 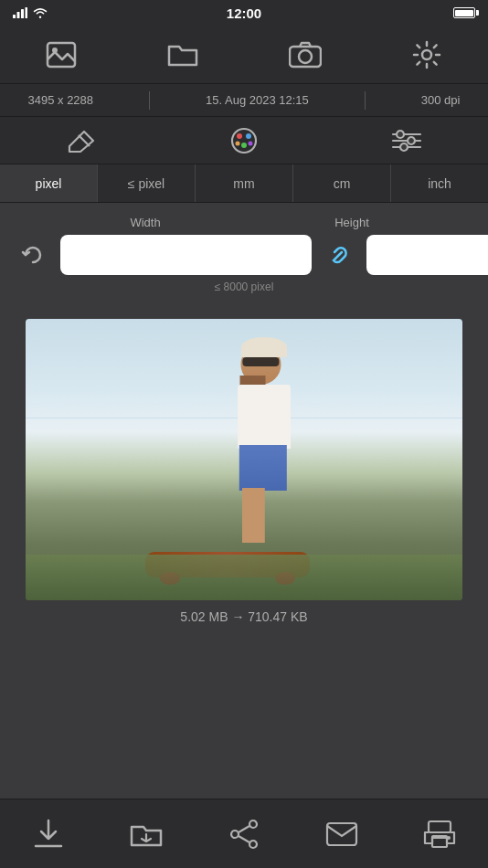 I want to click on image-dpi: 300 dpi, so click(x=440, y=101).